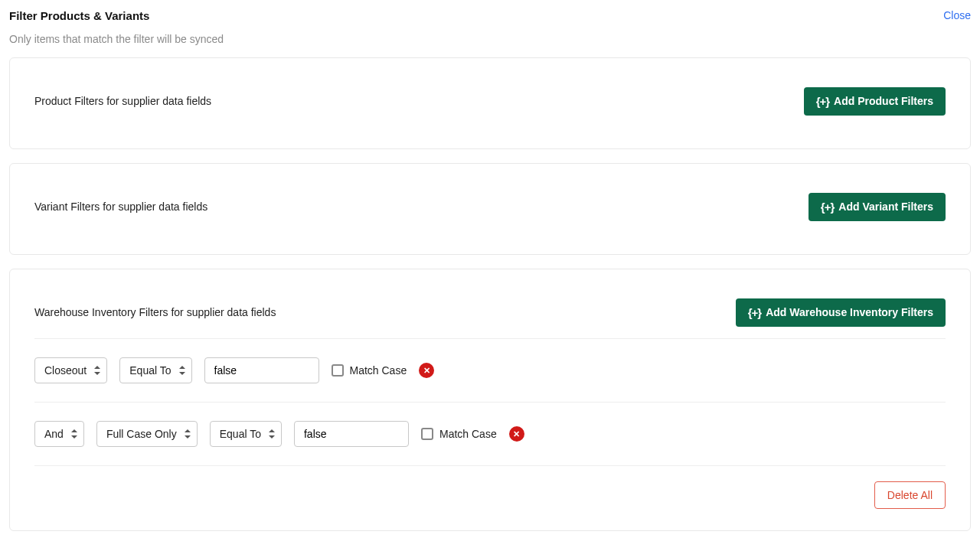 Image resolution: width=980 pixels, height=551 pixels. Describe the element at coordinates (60, 434) in the screenshot. I see `logic-select: And` at that location.